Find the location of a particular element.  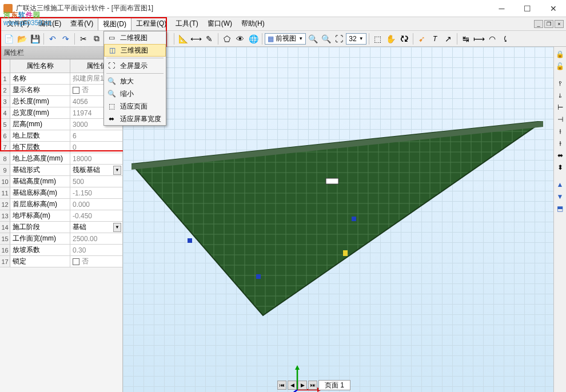

row-number: 16 is located at coordinates (5, 250).